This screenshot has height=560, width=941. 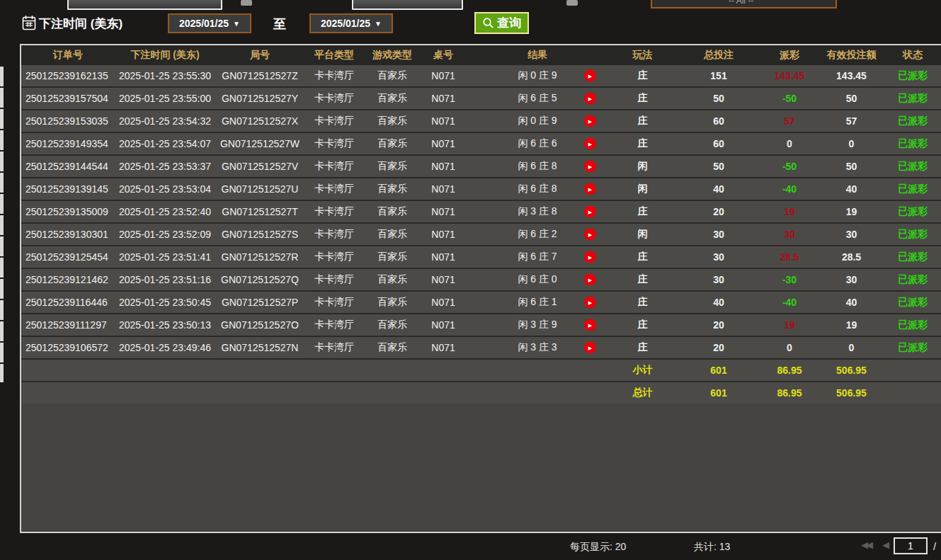 What do you see at coordinates (719, 370) in the screenshot?
I see `subtotal-total-bet: 601` at bounding box center [719, 370].